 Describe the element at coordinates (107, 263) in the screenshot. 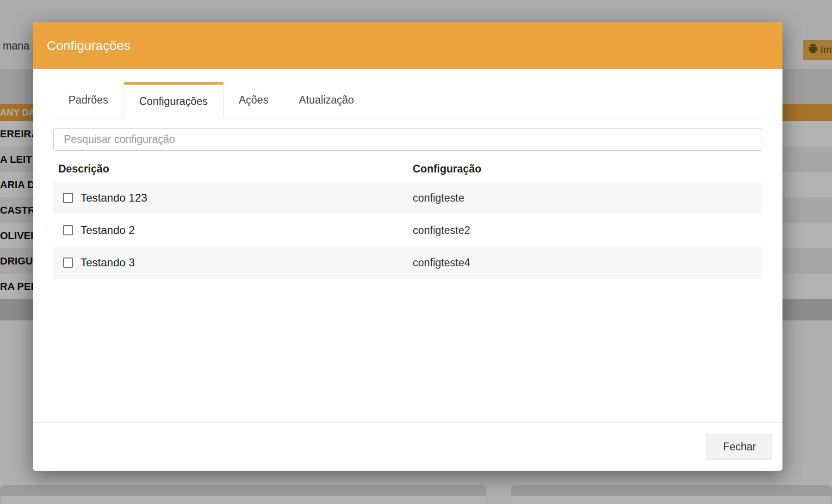

I see `description-label: Testando 3` at that location.